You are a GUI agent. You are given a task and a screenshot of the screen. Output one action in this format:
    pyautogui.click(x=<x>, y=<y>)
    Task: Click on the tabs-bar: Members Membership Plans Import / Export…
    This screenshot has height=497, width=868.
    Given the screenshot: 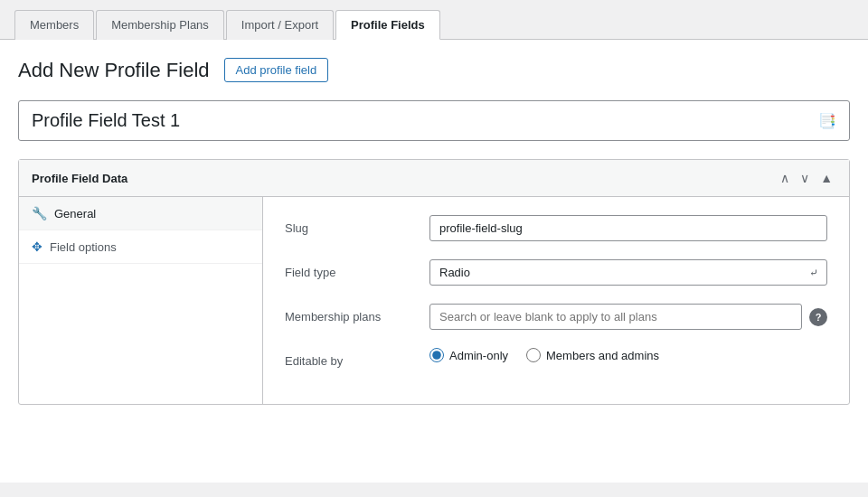 What is the action you would take?
    pyautogui.click(x=434, y=20)
    